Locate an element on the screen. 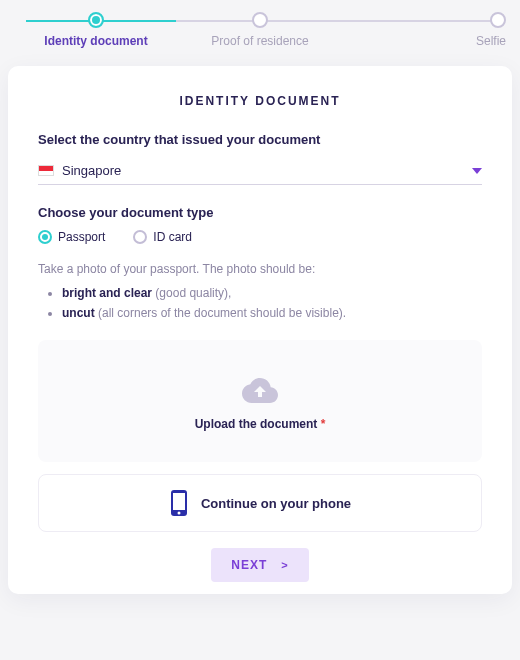  instructions-lead: Take a photo of your passport. The photo… is located at coordinates (260, 269).